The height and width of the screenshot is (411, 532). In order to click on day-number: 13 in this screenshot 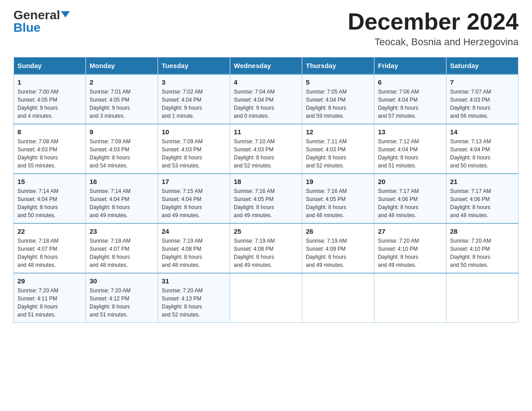, I will do `click(410, 132)`.